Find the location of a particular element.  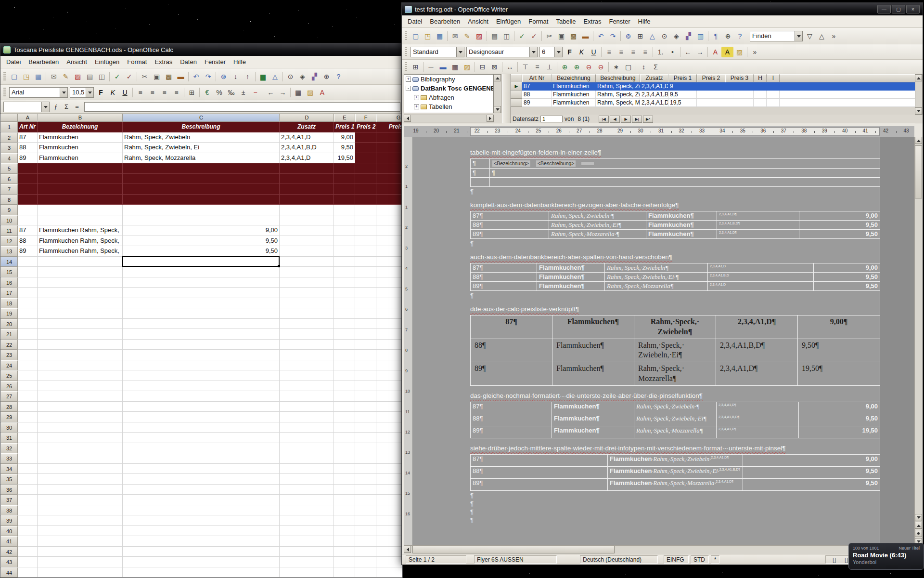

cell-E30 is located at coordinates (345, 428).